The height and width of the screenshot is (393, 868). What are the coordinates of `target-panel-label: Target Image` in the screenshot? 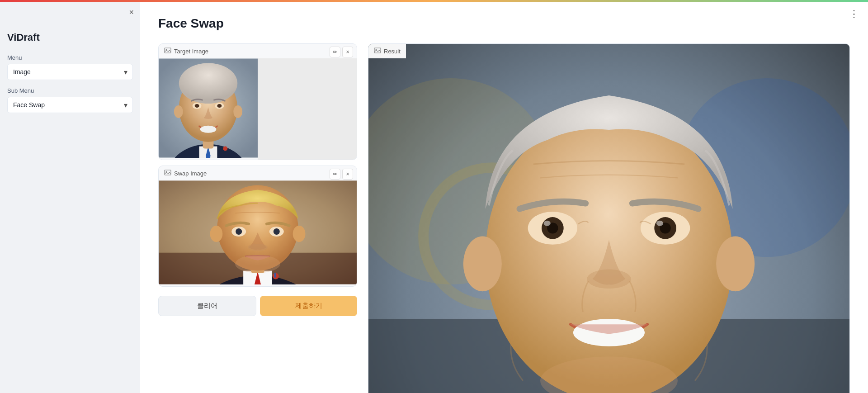 It's located at (191, 52).